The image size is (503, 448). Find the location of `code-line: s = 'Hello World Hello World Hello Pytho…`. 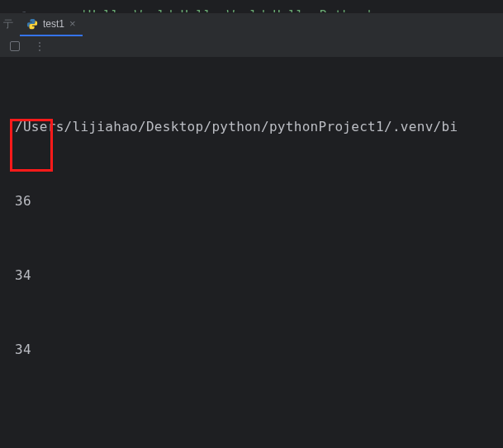

code-line: s = 'Hello World Hello World Hello Pytho… is located at coordinates (276, 8).